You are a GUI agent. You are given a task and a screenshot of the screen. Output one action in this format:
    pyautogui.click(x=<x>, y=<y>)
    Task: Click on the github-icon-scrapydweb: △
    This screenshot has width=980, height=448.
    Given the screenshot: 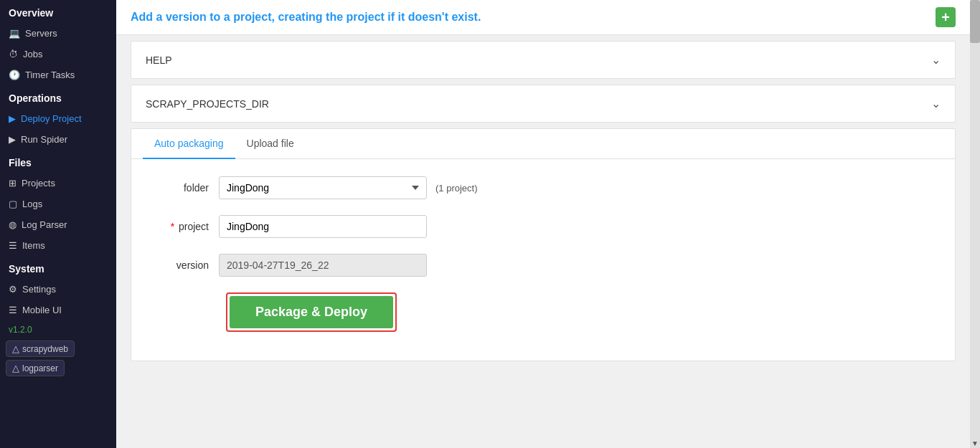 What is the action you would take?
    pyautogui.click(x=16, y=348)
    